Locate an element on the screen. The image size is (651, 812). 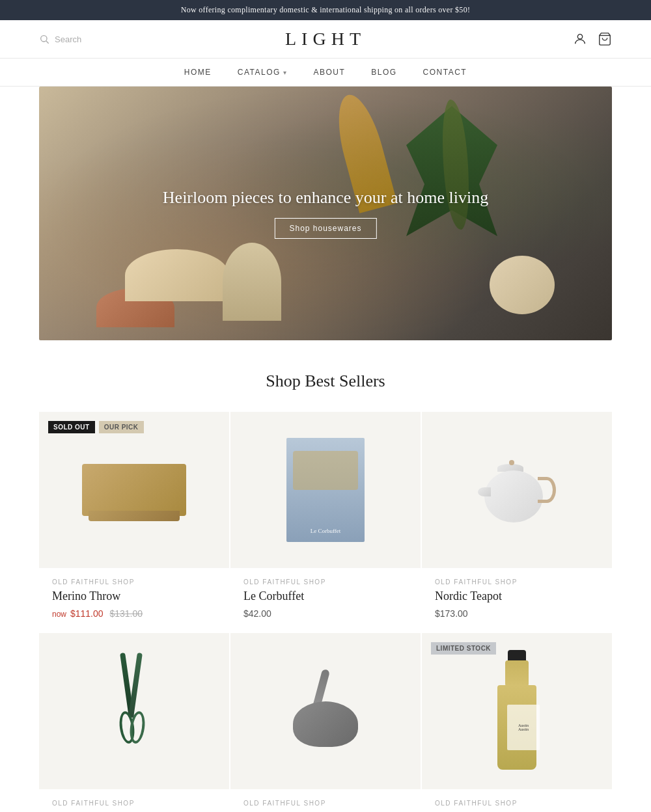
banner-text: Now offering complimentary domestic & in… is located at coordinates (326, 10).